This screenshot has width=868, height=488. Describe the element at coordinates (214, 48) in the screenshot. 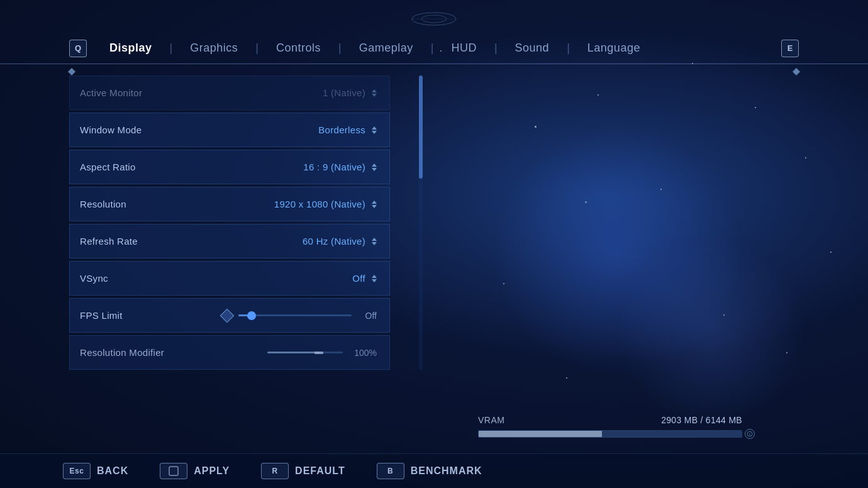

I see `tab-graphics: Graphics` at that location.